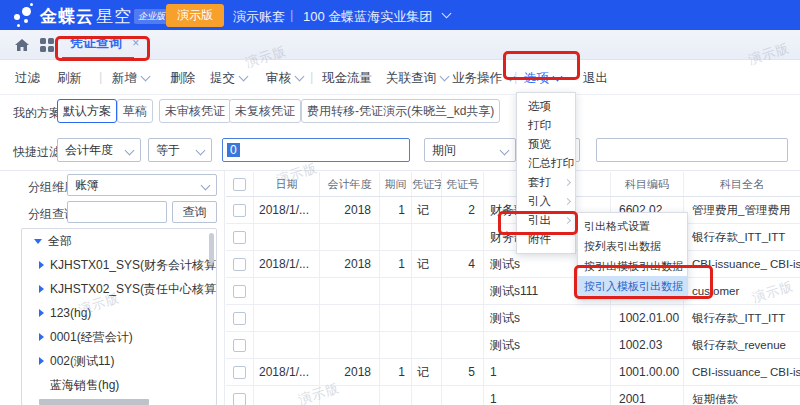 Image resolution: width=800 pixels, height=405 pixels. Describe the element at coordinates (99, 150) in the screenshot. I see `filter-field-select: 会计年度` at that location.